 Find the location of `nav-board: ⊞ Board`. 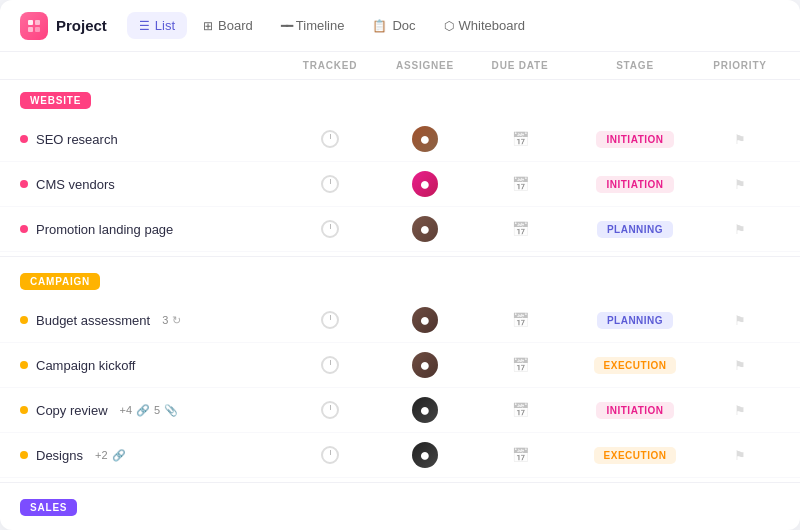

nav-board: ⊞ Board is located at coordinates (228, 26).